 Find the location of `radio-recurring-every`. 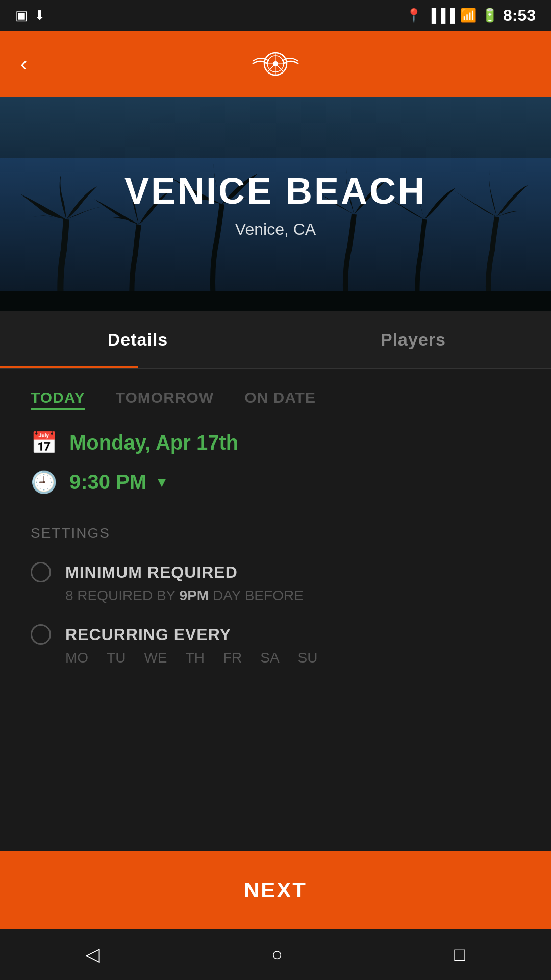

radio-recurring-every is located at coordinates (41, 634).